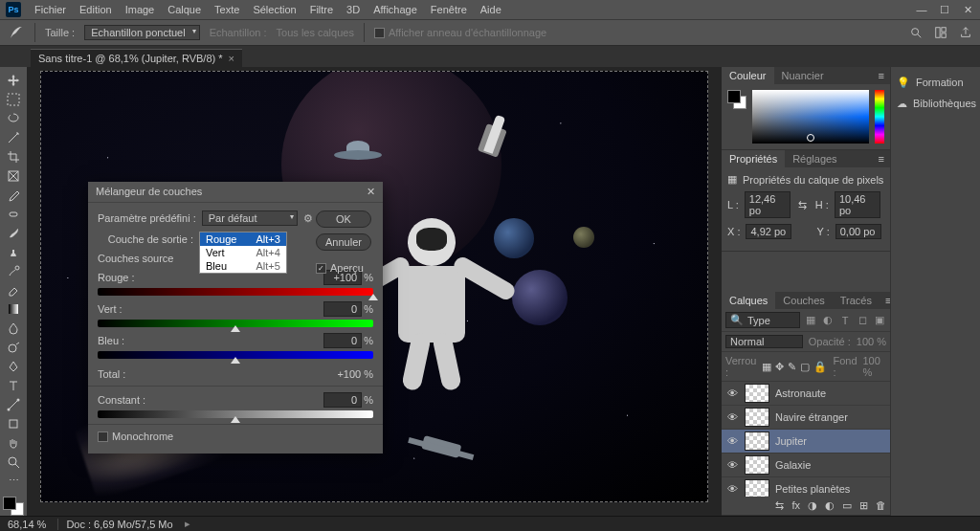 Image resolution: width=980 pixels, height=531 pixels. What do you see at coordinates (227, 10) in the screenshot?
I see `menu-texte: Texte` at bounding box center [227, 10].